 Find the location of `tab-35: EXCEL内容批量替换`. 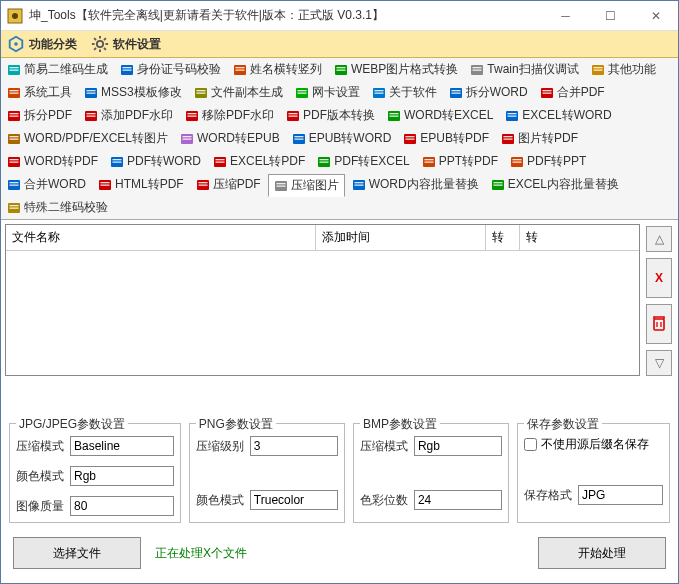

tab-35: EXCEL内容批量替换 is located at coordinates (555, 184).